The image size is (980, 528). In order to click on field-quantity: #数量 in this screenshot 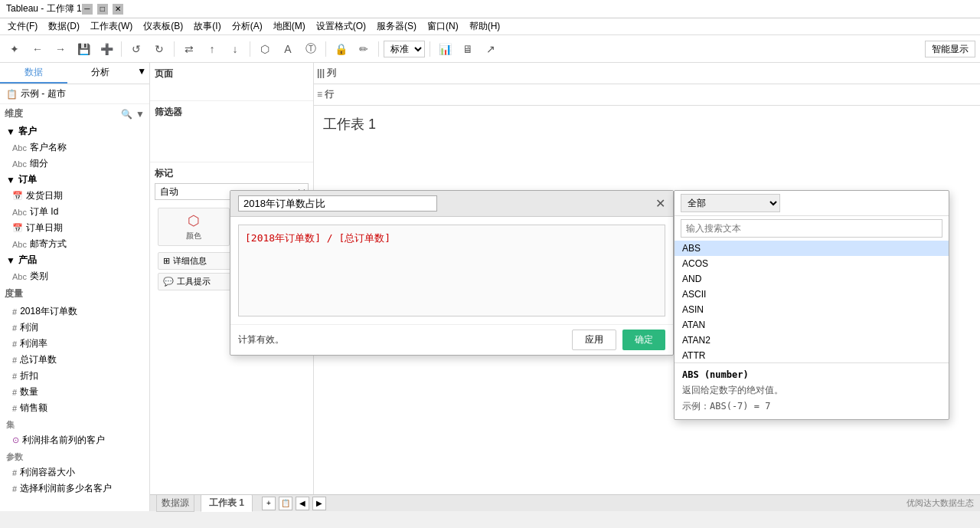, I will do `click(75, 392)`.